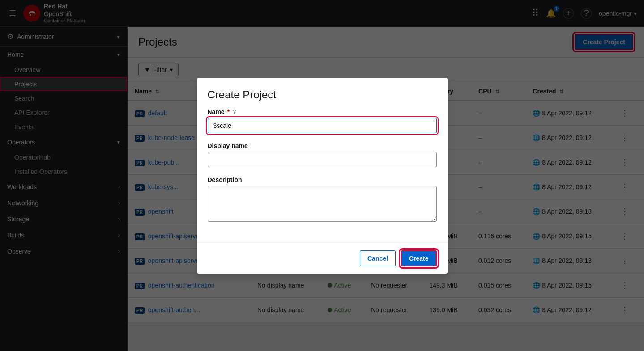  What do you see at coordinates (322, 160) in the screenshot?
I see `display-name-input` at bounding box center [322, 160].